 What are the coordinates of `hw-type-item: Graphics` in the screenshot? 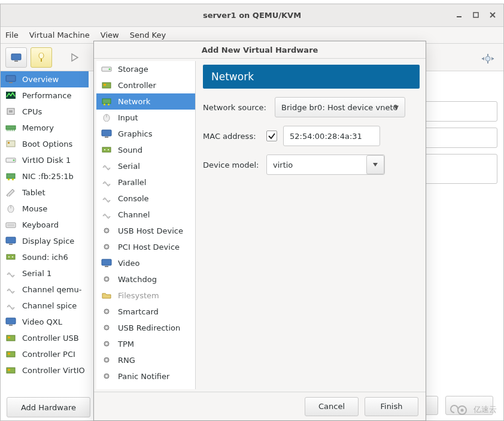 It's located at (146, 134).